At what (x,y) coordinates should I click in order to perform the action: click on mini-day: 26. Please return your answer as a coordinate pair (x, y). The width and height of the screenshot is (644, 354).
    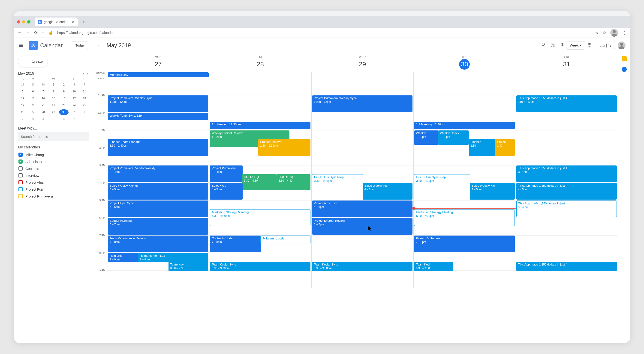
    Looking at the image, I should click on (23, 112).